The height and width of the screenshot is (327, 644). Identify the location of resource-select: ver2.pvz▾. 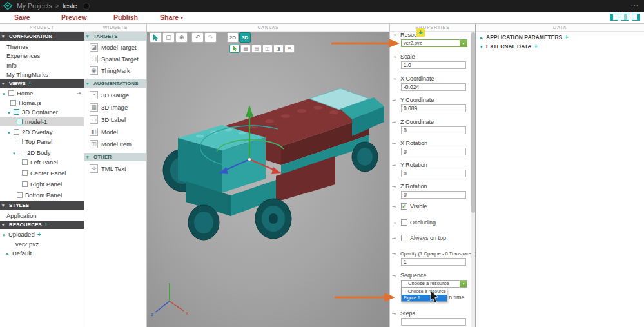
(434, 43).